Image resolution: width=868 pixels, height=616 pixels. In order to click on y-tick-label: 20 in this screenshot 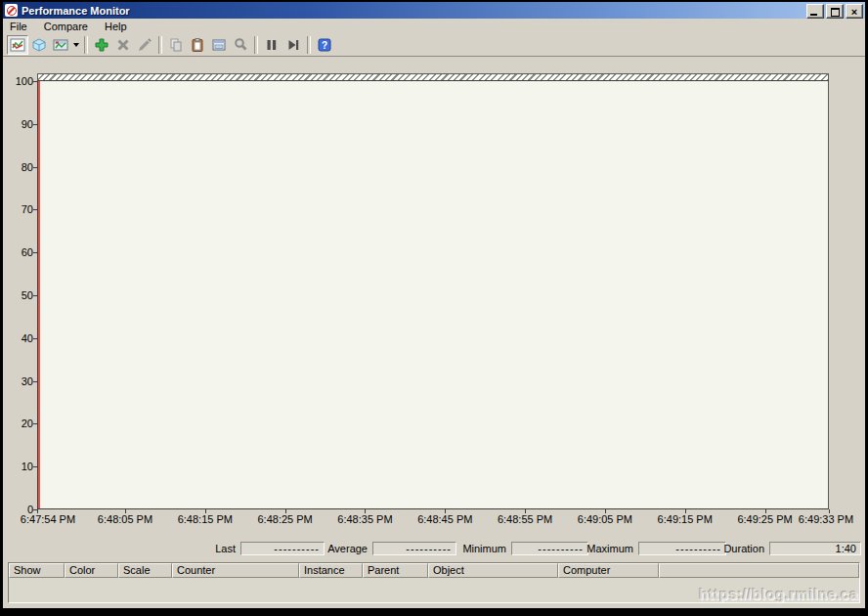, I will do `click(20, 423)`.